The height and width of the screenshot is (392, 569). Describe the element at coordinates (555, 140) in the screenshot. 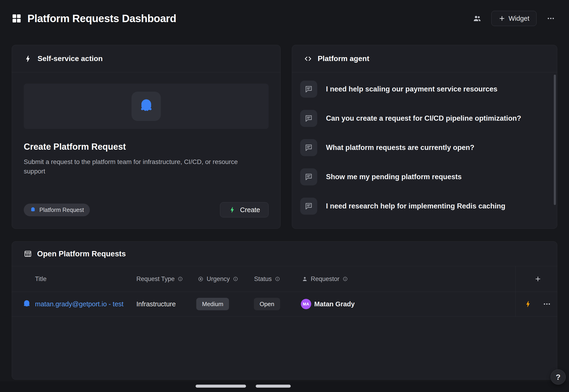

I see `vertical-scrollbar` at that location.